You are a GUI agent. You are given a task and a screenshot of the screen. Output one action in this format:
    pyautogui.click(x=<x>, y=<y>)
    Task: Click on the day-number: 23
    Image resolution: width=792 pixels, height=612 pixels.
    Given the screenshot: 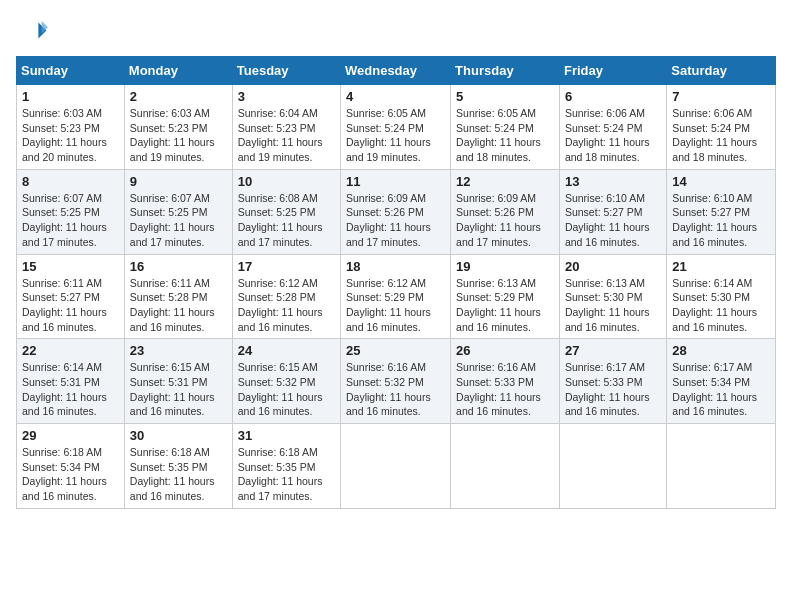 What is the action you would take?
    pyautogui.click(x=178, y=350)
    